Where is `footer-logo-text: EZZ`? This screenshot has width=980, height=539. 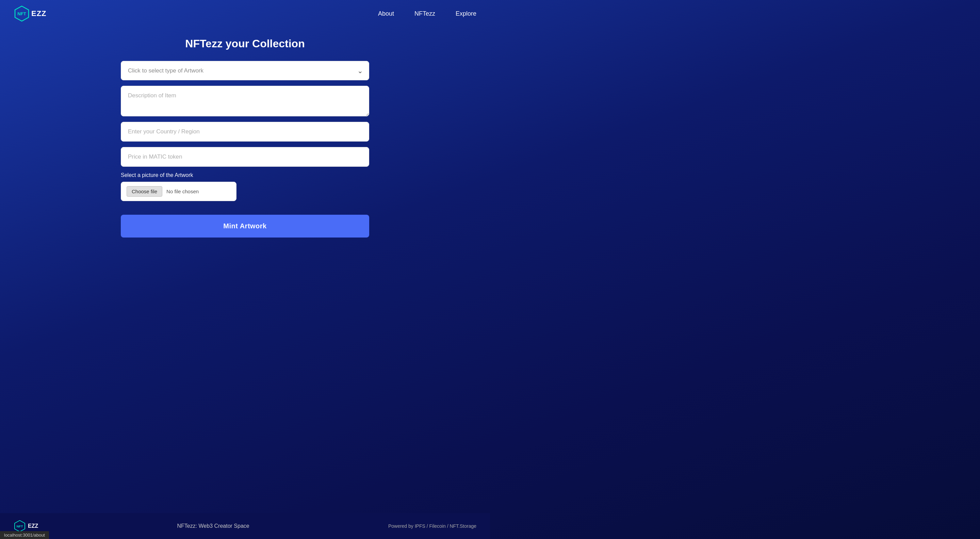
footer-logo-text: EZZ is located at coordinates (33, 526).